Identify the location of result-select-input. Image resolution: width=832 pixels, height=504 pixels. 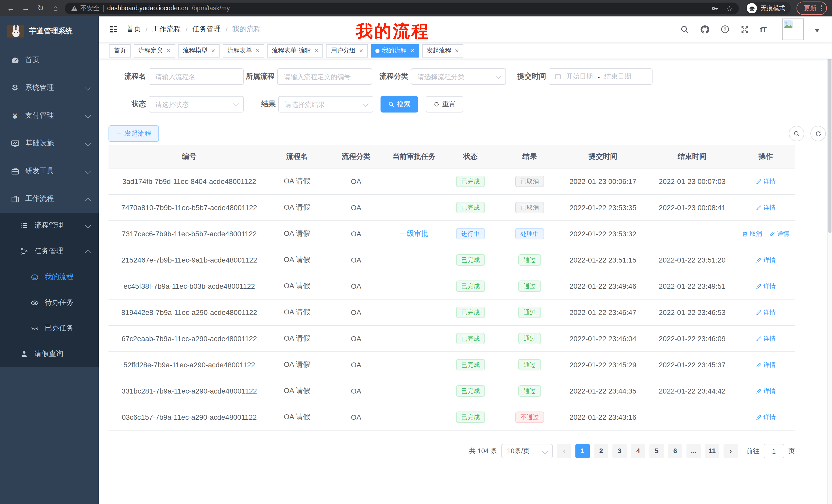
(326, 105).